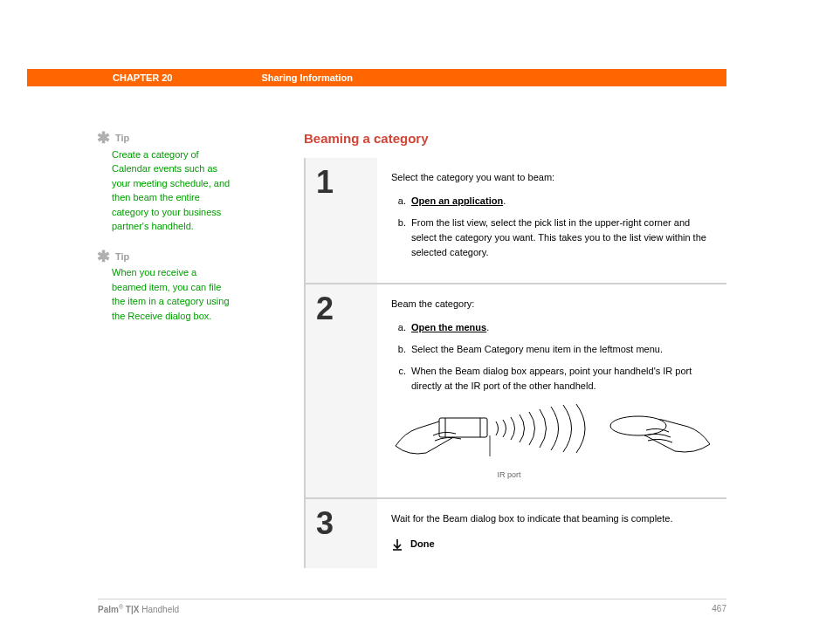 The width and height of the screenshot is (833, 644). I want to click on done-label: Done, so click(423, 545).